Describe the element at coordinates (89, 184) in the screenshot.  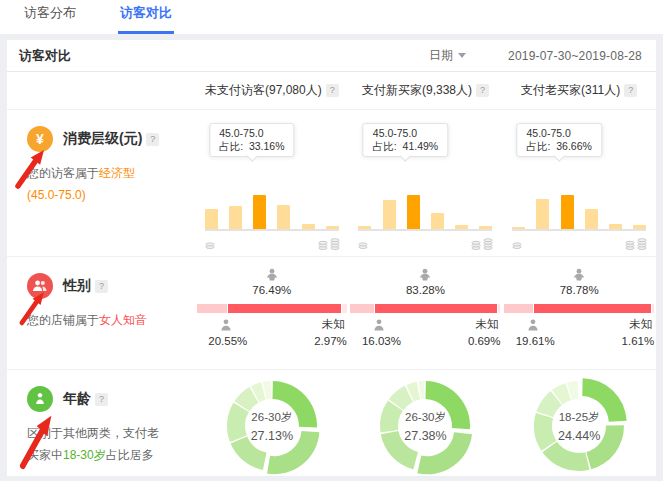
I see `consumption-description: 您的访客属于经济型(45.0-75.0)` at that location.